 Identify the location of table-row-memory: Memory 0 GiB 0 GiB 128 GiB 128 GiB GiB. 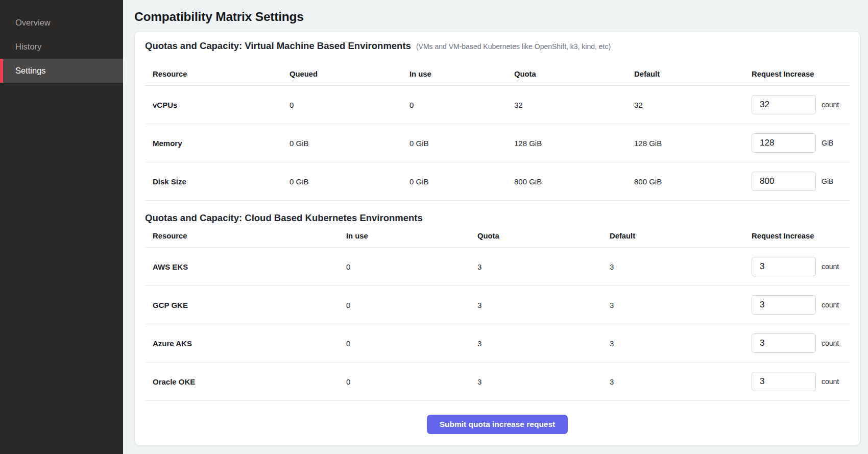
(497, 143).